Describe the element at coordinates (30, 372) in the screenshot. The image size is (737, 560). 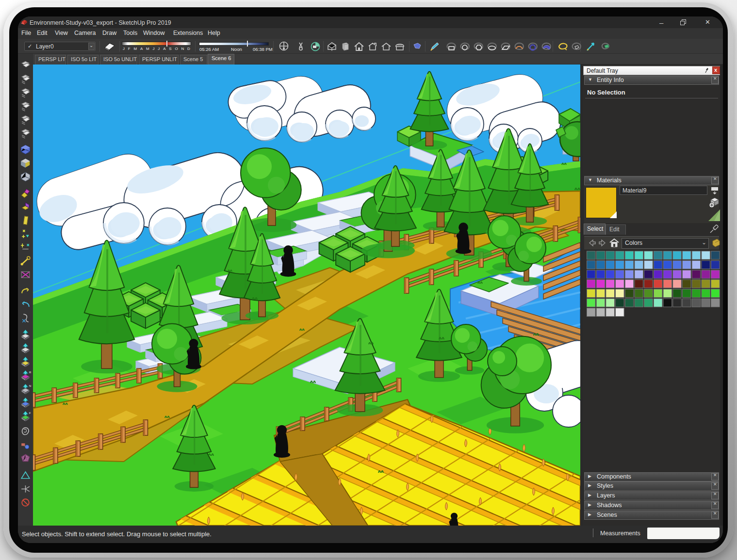
I see `svg-text: R` at that location.